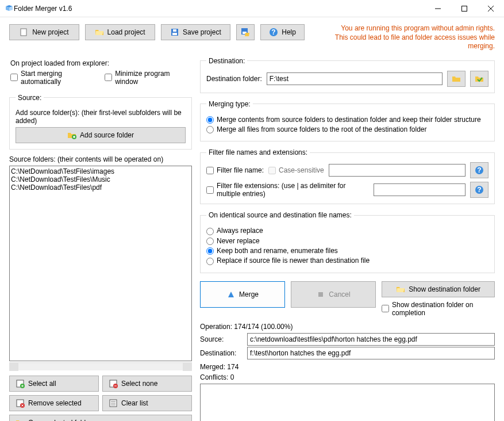 The image size is (504, 421). What do you see at coordinates (349, 120) in the screenshot?
I see `merge-option-1-label: Merge contents from source folders to de…` at bounding box center [349, 120].